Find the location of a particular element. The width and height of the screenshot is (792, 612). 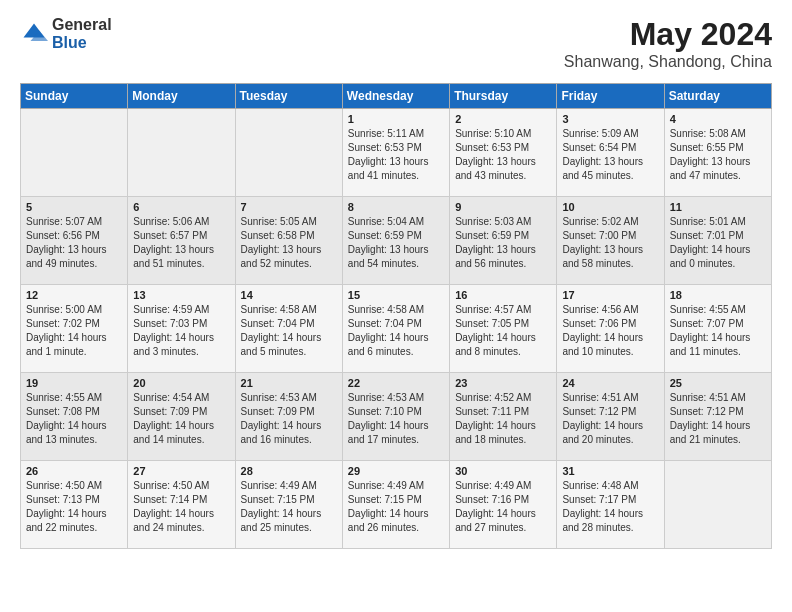

day-number: 17 is located at coordinates (610, 295).